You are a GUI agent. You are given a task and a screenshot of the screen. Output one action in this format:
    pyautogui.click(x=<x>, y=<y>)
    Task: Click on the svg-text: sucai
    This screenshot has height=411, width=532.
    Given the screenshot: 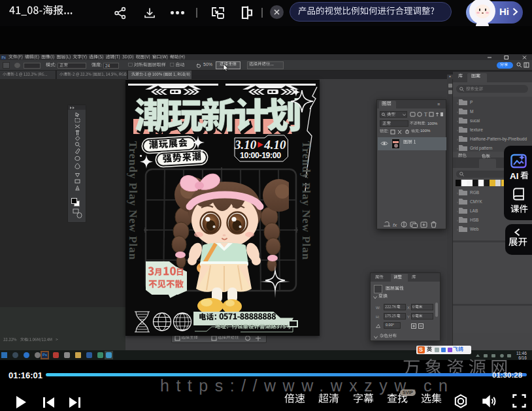 What is the action you would take?
    pyautogui.click(x=474, y=120)
    